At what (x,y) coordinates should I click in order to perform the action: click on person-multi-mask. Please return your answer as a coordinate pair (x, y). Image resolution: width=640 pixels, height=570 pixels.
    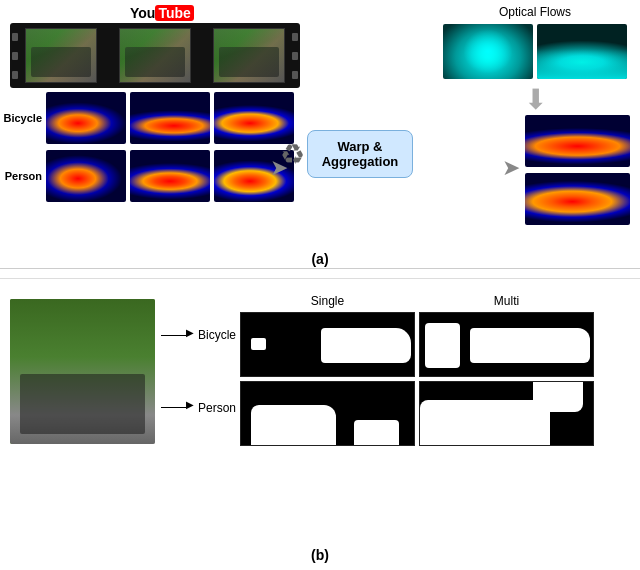
    Looking at the image, I should click on (506, 414).